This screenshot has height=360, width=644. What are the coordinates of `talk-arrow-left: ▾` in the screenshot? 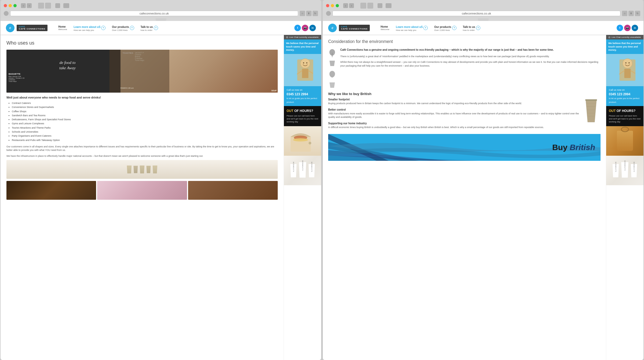 It's located at (156, 28).